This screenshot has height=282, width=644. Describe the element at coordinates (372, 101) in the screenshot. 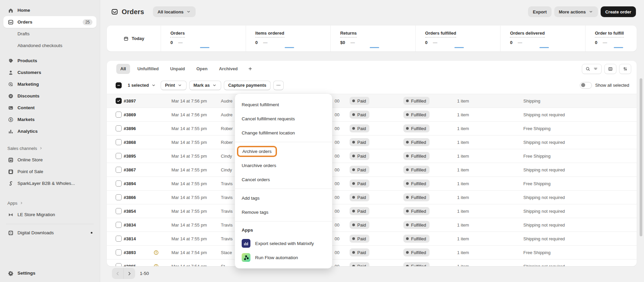

I see `order-row-3897: #3897Mar 14 at 7:56 pmAudre00PaidFulfill…` at that location.